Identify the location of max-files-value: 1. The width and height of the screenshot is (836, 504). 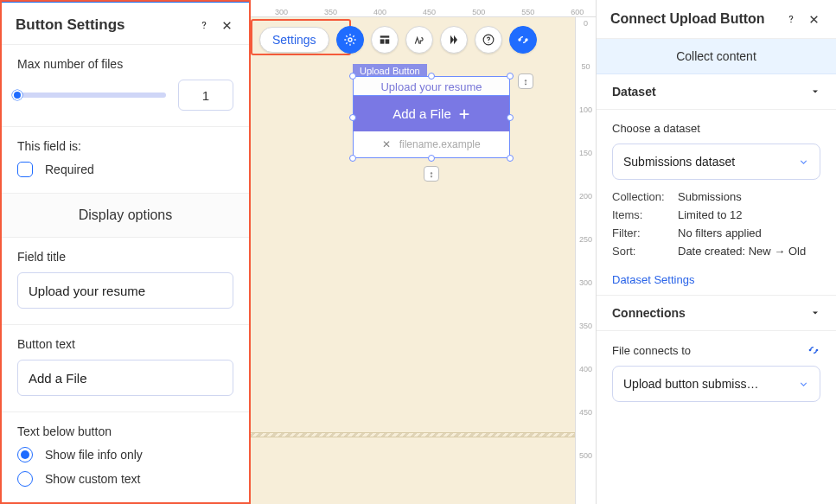
(206, 95).